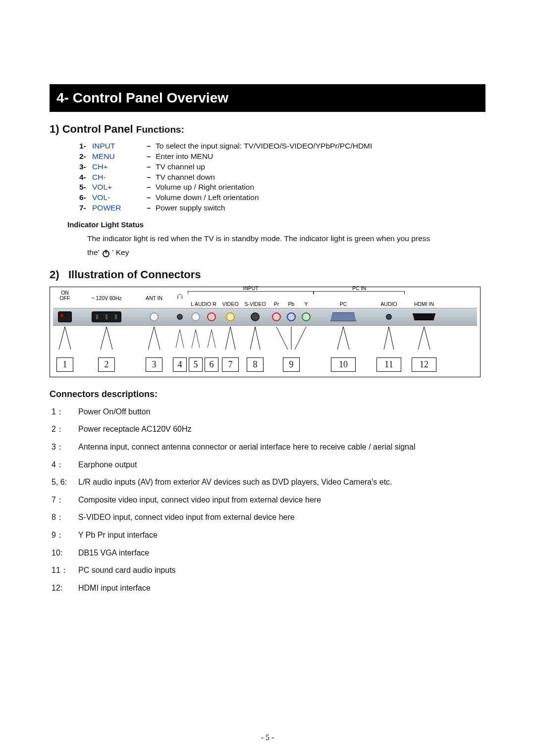 The height and width of the screenshot is (756, 535). I want to click on subsection-2-title: Illustration of Connectors, so click(135, 274).